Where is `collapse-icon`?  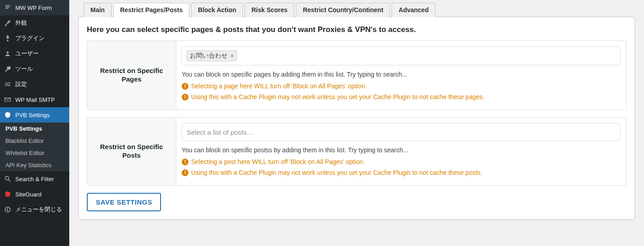
collapse-icon is located at coordinates (8, 210).